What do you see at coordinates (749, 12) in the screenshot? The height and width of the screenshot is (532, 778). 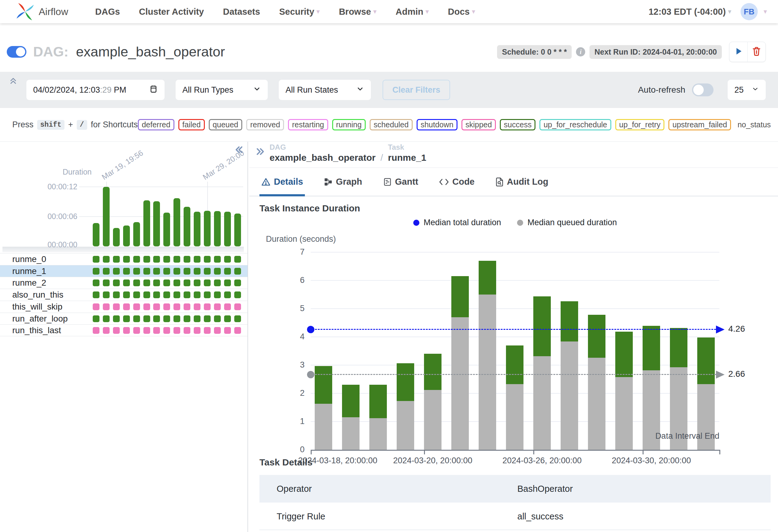 I see `avatar: FB` at bounding box center [749, 12].